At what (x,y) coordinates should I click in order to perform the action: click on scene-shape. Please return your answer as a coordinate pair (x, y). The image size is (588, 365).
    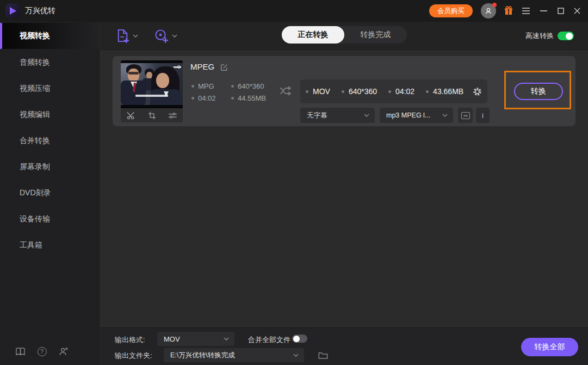
    Looking at the image, I should click on (163, 81).